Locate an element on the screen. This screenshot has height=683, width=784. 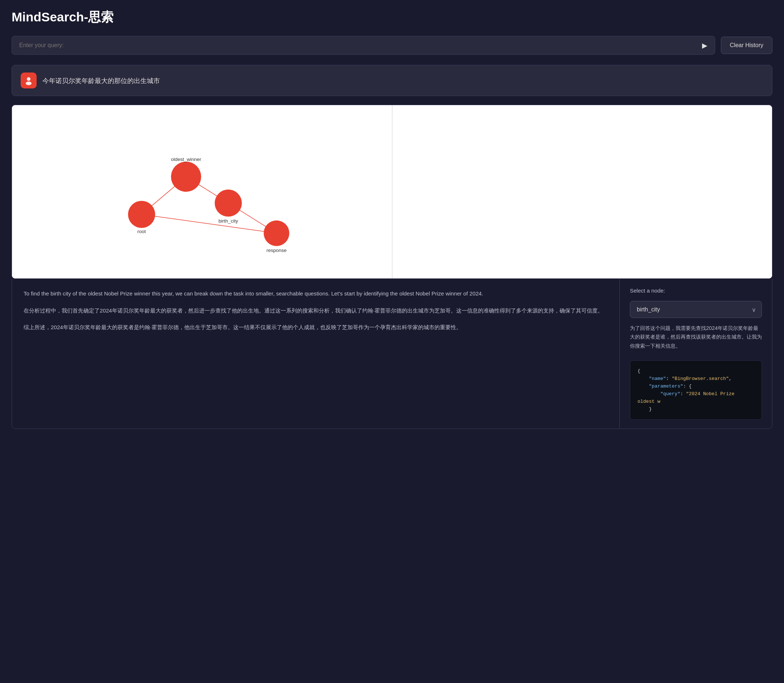
code-brace-close: } is located at coordinates (650, 409).